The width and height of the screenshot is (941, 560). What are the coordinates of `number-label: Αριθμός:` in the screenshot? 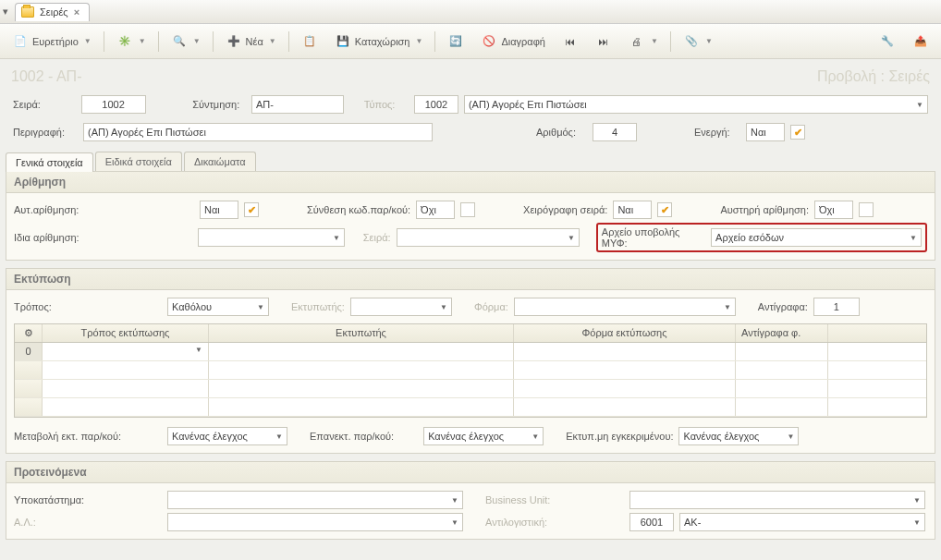 It's located at (562, 132).